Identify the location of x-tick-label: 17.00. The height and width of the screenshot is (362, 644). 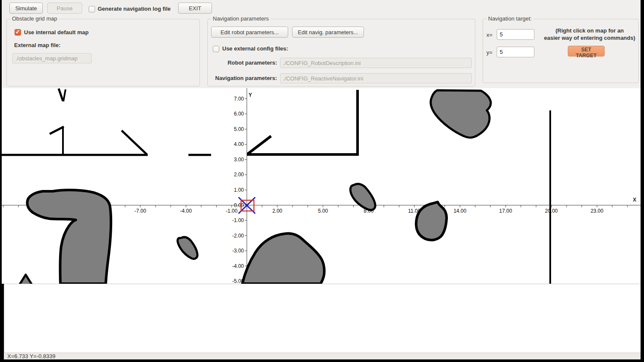
(506, 211).